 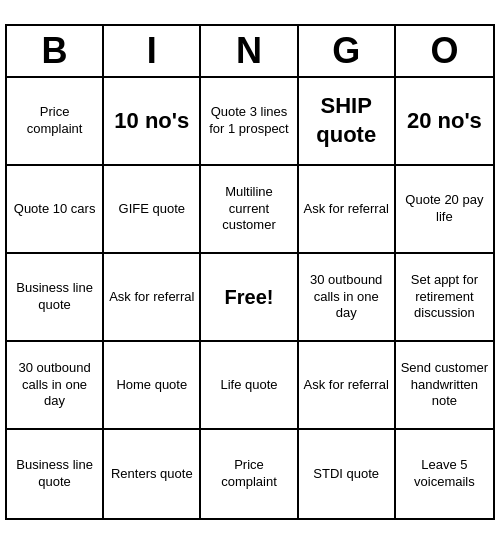 I want to click on bingo-cell: Quote 3 lines for 1 prospect, so click(x=250, y=122).